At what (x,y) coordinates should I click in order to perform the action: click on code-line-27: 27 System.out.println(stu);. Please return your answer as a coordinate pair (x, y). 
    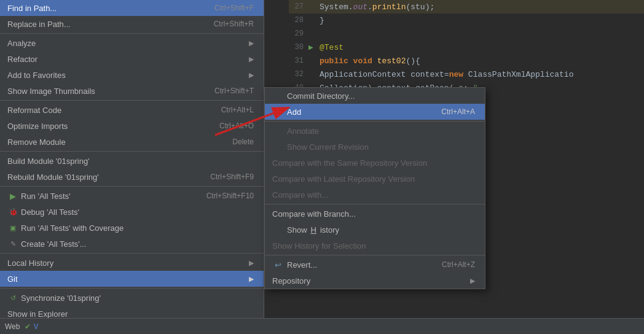
    Looking at the image, I should click on (466, 7).